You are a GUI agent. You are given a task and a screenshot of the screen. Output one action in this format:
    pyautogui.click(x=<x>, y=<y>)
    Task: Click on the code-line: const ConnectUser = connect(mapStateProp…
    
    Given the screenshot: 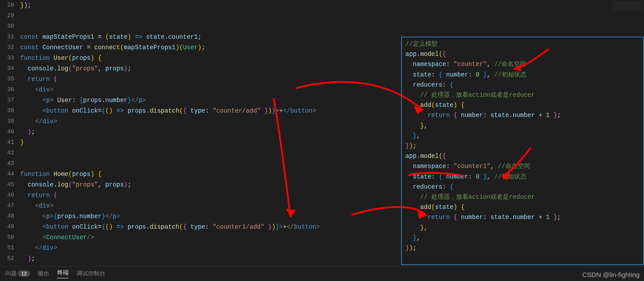 What is the action you would take?
    pyautogui.click(x=210, y=47)
    